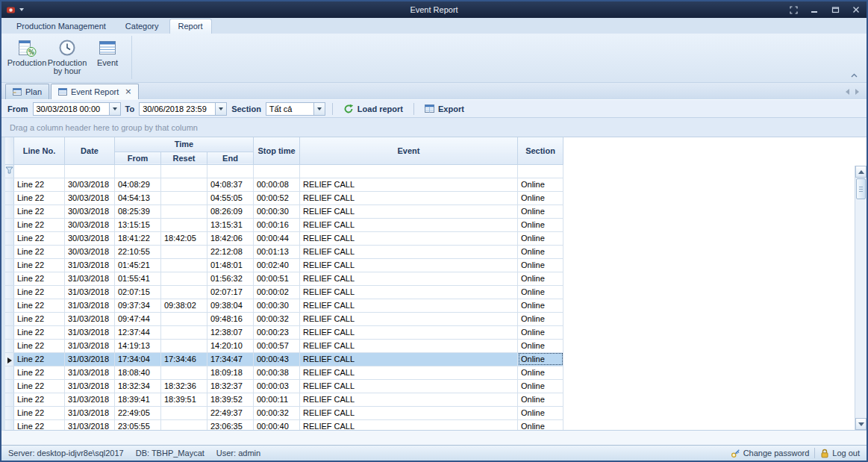 This screenshot has height=462, width=868. I want to click on cell-from: 04:54:13, so click(138, 198).